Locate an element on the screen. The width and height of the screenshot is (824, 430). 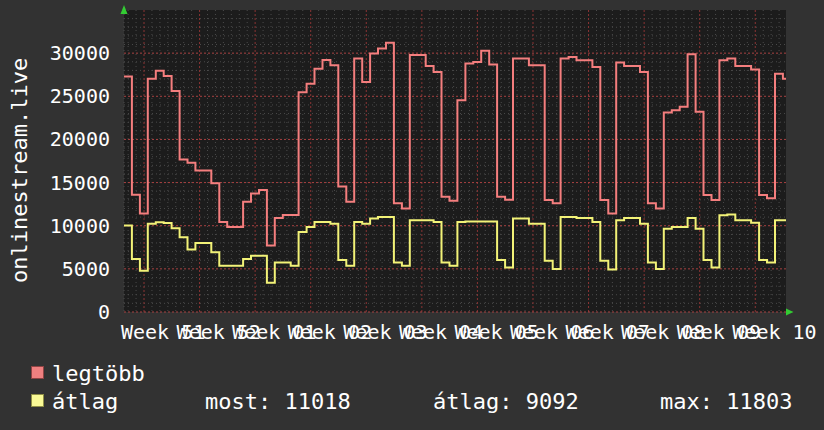
svg-text: 30000 is located at coordinates (80, 53).